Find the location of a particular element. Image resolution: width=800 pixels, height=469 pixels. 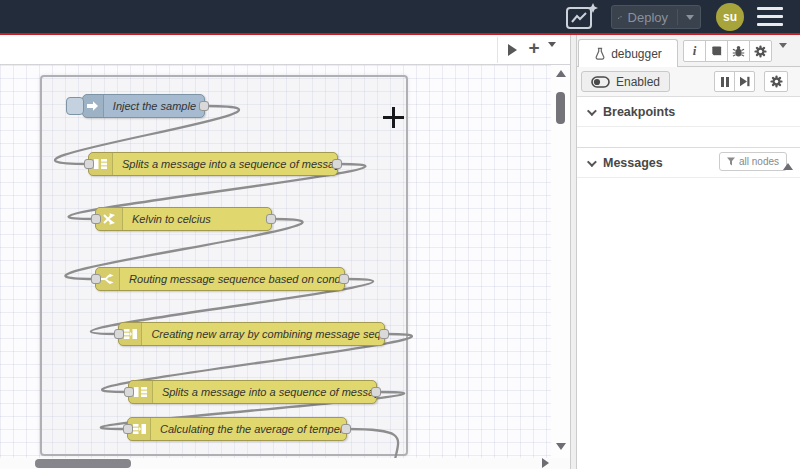

filter-funnel-icon is located at coordinates (731, 162).